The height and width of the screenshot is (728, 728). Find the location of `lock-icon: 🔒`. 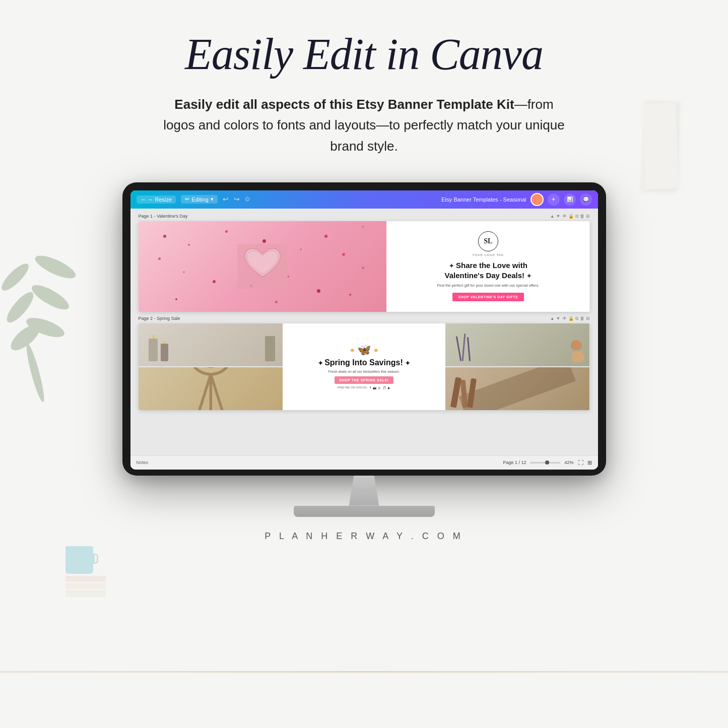

lock-icon: 🔒 is located at coordinates (571, 216).